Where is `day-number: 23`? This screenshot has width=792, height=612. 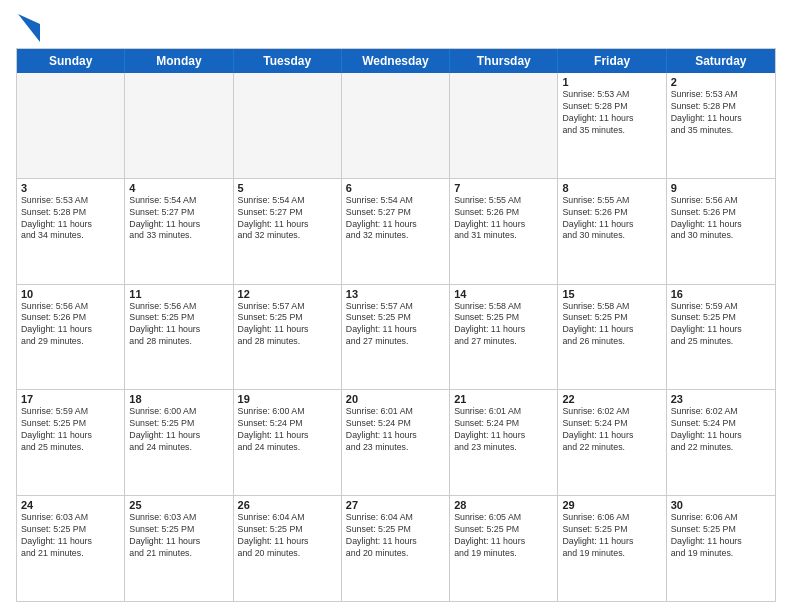
day-number: 23 is located at coordinates (721, 399).